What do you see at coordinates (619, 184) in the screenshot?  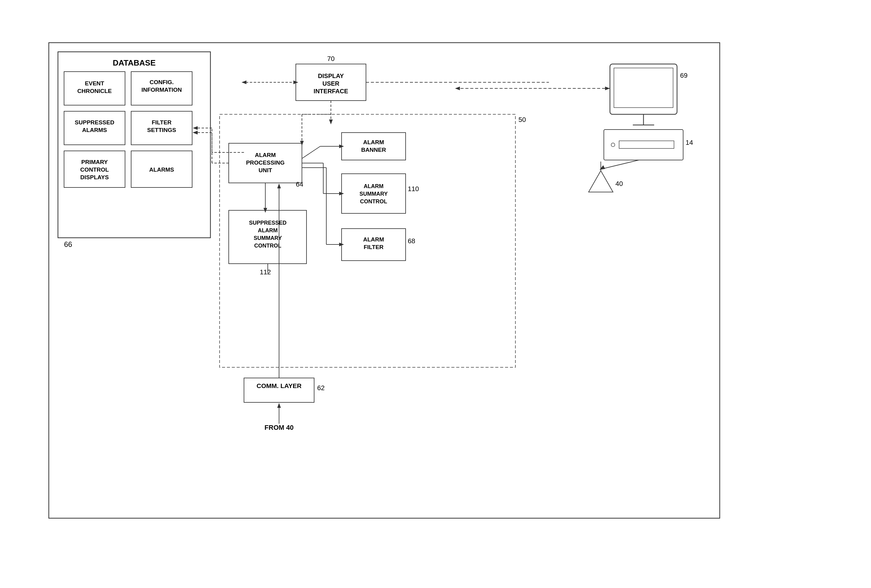 I see `svg-text: 40` at bounding box center [619, 184].